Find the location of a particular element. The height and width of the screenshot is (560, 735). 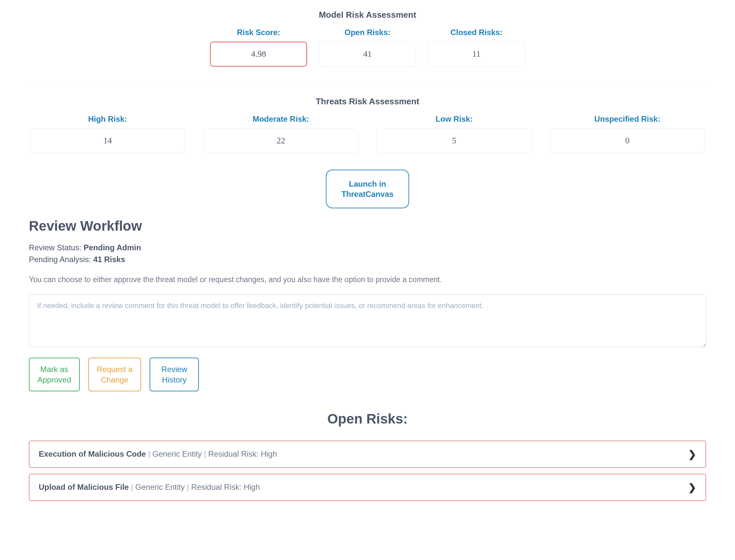

review-history-button: Review History is located at coordinates (174, 374).